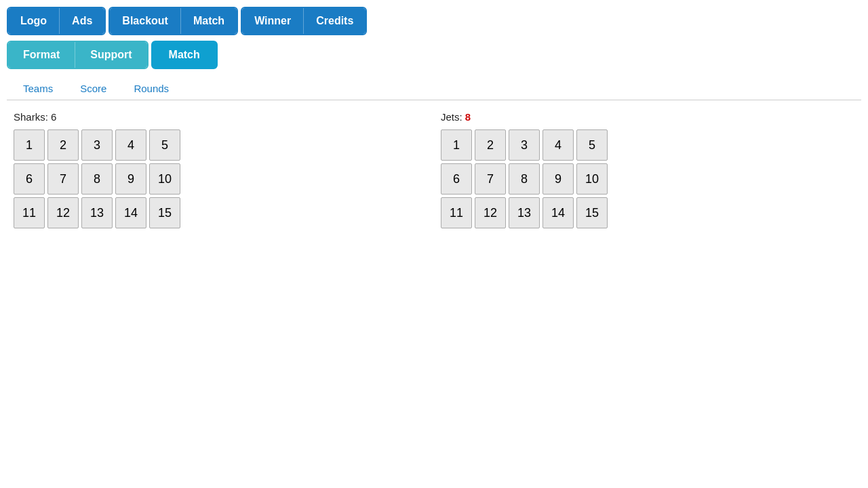 Image resolution: width=868 pixels, height=488 pixels. What do you see at coordinates (165, 179) in the screenshot?
I see `sharks-round-10: 10` at bounding box center [165, 179].